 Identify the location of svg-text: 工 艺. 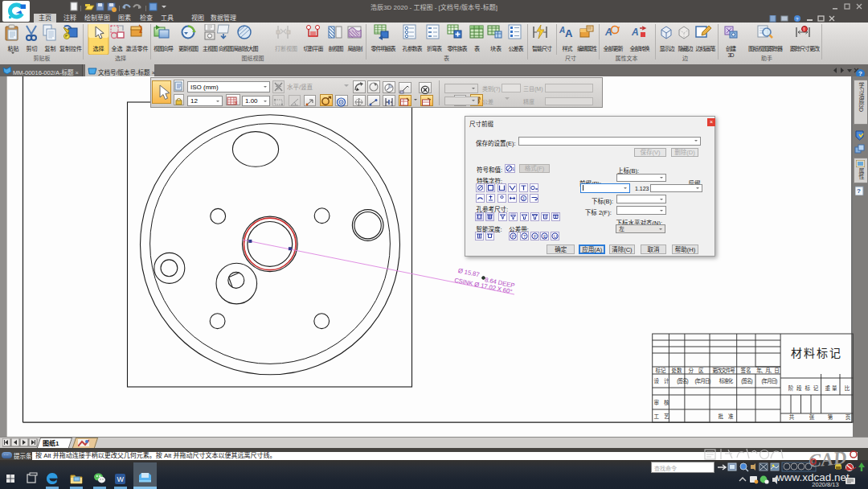
(662, 417).